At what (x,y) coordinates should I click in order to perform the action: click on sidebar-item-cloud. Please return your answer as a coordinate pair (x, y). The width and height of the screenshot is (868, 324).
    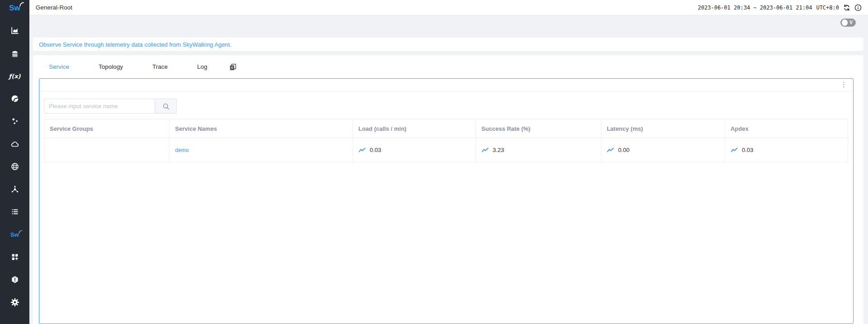
    Looking at the image, I should click on (14, 144).